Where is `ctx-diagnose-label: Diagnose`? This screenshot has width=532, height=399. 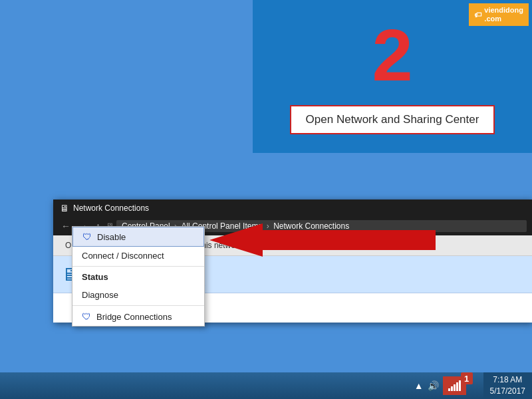
ctx-diagnose-label: Diagnose is located at coordinates (100, 295).